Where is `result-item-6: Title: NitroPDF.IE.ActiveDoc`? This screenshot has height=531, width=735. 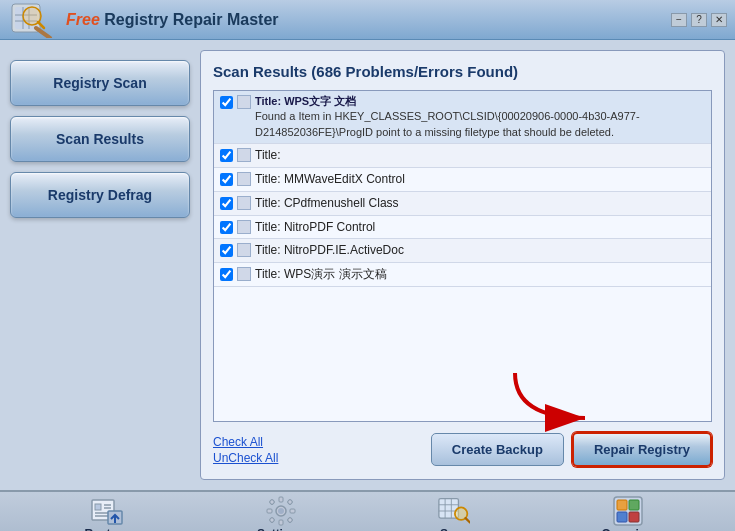 result-item-6: Title: NitroPDF.IE.ActiveDoc is located at coordinates (462, 251).